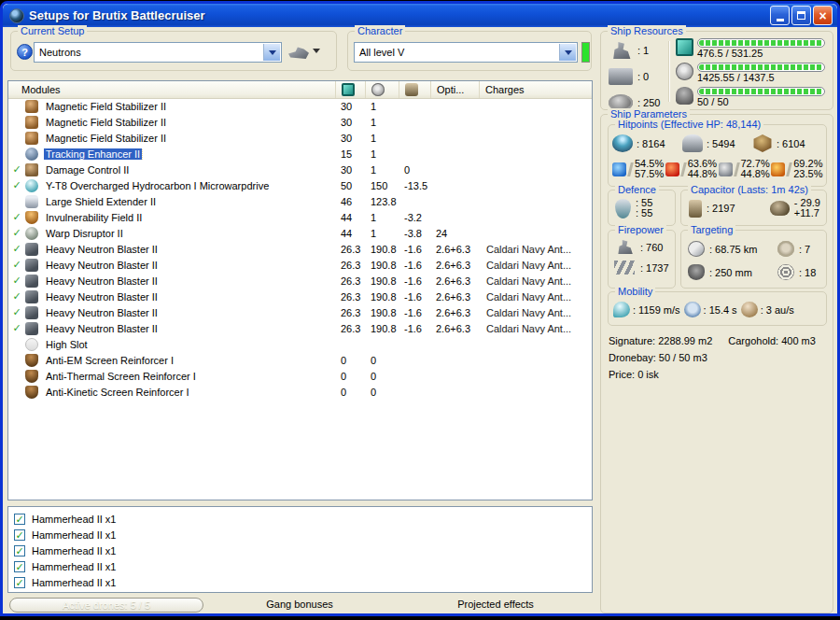  What do you see at coordinates (805, 249) in the screenshot?
I see `targeting-stat-value: : 7` at bounding box center [805, 249].